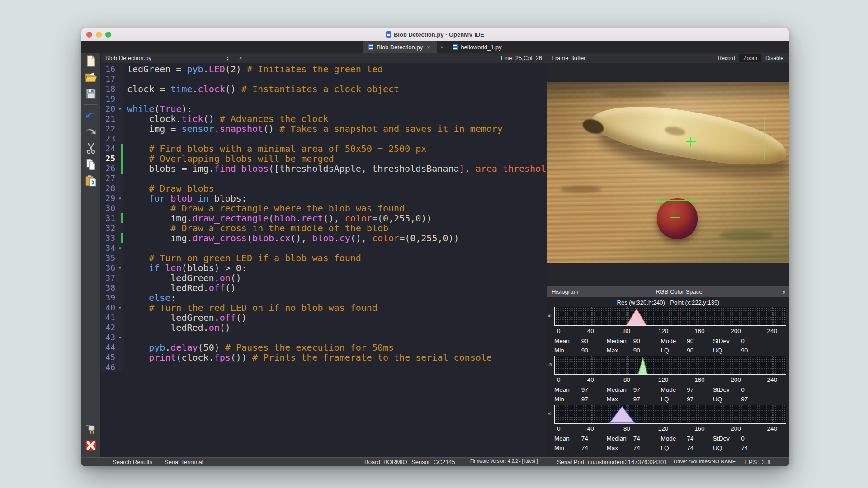  What do you see at coordinates (324, 149) in the screenshot?
I see `code-line: 24 # Find blobs with a minimal area of 5…` at bounding box center [324, 149].